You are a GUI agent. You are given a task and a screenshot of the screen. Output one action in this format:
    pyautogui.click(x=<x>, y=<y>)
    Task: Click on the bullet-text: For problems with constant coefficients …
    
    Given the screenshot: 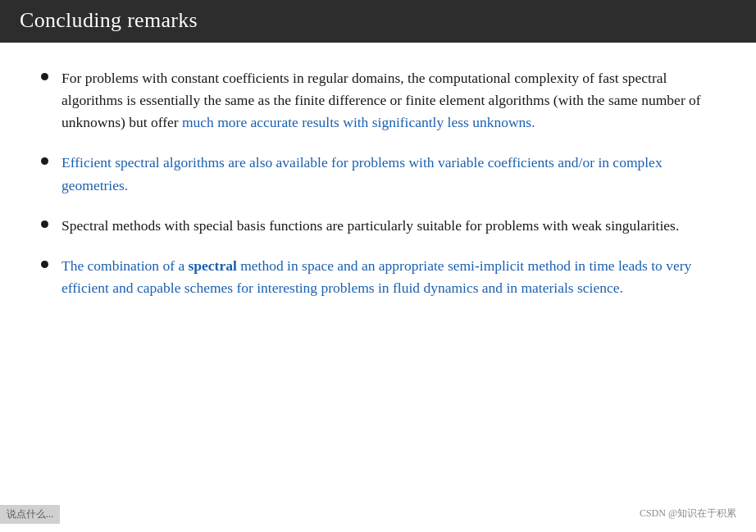 What is the action you would take?
    pyautogui.click(x=389, y=100)
    